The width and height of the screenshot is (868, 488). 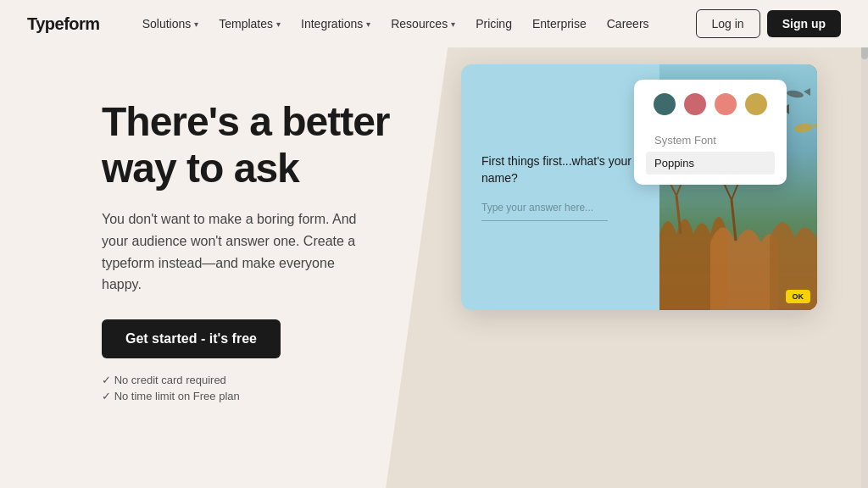 I want to click on nav-links: Solutions ▾ Templates ▾ Integrations ▾ R…, so click(x=415, y=24).